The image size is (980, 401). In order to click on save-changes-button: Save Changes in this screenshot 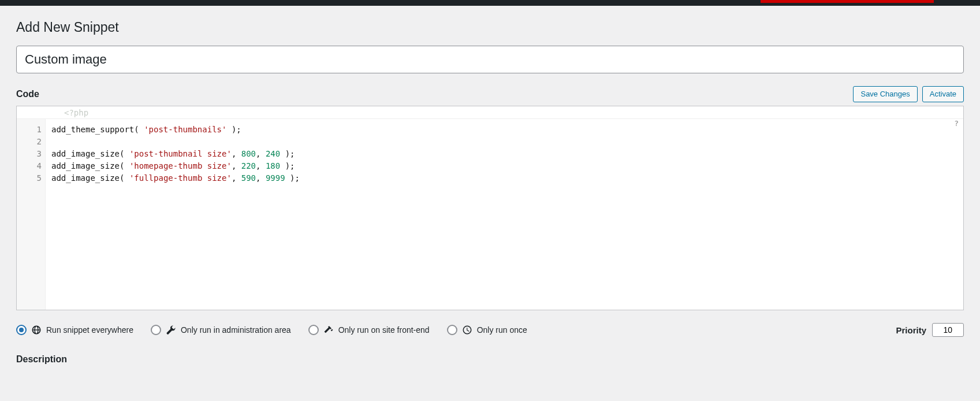, I will do `click(885, 94)`.